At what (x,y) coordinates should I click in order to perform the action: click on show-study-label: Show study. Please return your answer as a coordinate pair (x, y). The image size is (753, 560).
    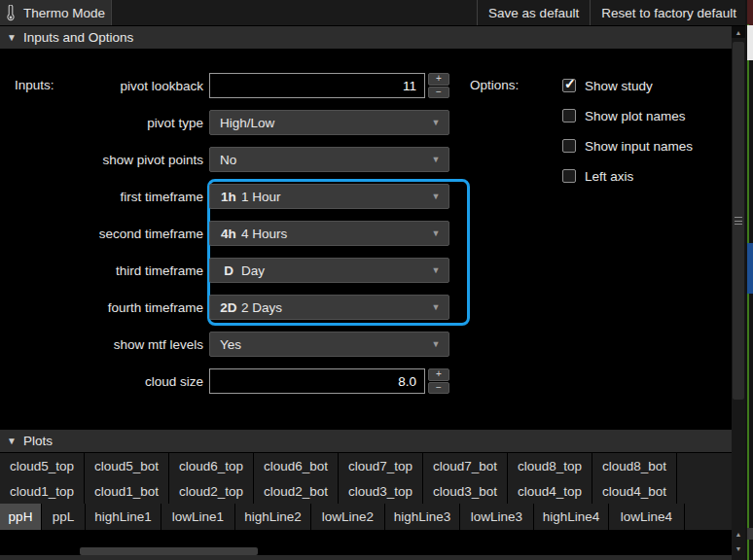
    Looking at the image, I should click on (619, 86).